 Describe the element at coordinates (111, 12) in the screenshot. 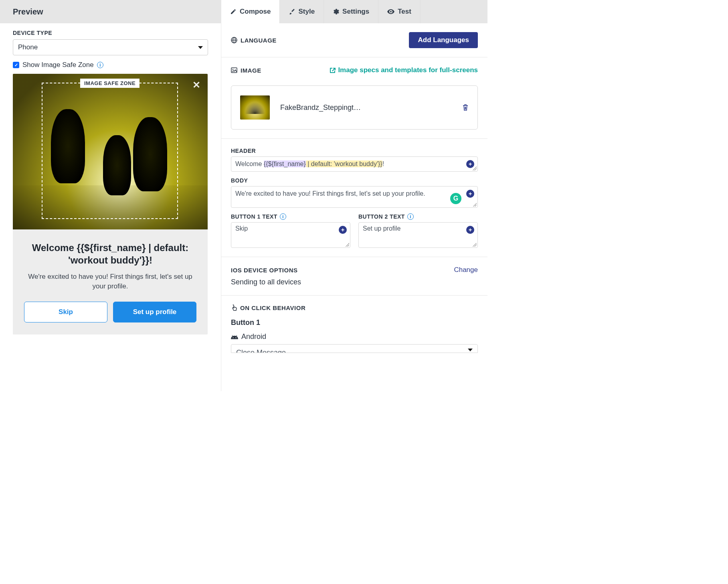

I see `preview-header: Preview` at that location.